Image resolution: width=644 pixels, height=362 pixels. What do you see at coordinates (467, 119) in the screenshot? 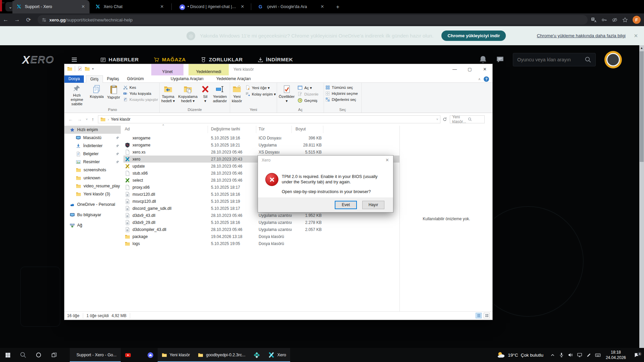
I see `explorer-search-box: Yeni klasör...` at bounding box center [467, 119].